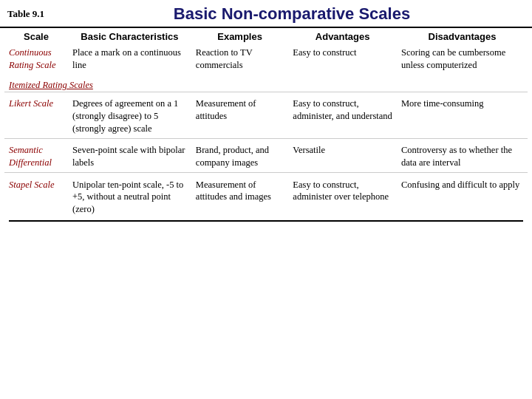 The height and width of the screenshot is (399, 532). I want to click on cell-basic: Seven-point scale with bipolar labels, so click(130, 157).